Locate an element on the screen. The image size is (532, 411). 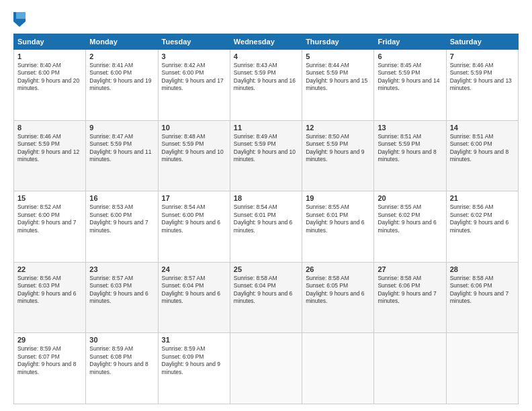
day-cell: 2Sunrise: 8:41 AM Sunset: 6:00 PM Daylig… is located at coordinates (122, 85).